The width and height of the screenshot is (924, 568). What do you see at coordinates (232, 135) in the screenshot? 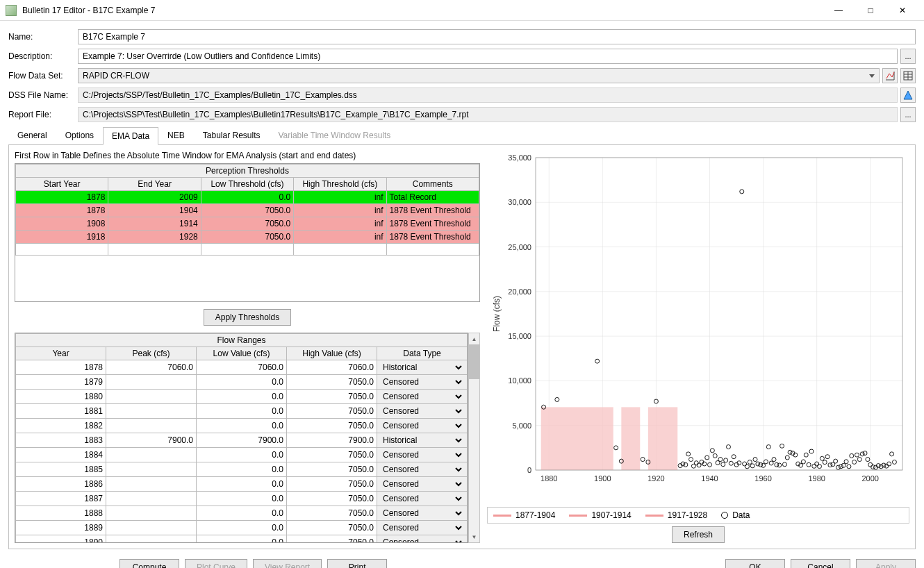
I see `tab-tabular-results: Tabular Results` at bounding box center [232, 135].